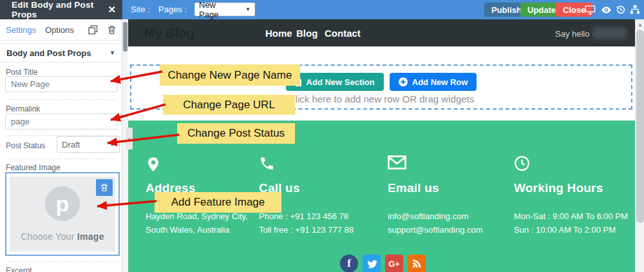 Image resolution: width=644 pixels, height=272 pixels. Describe the element at coordinates (59, 10) in the screenshot. I see `panel-title: Edit Body and Post Props` at that location.